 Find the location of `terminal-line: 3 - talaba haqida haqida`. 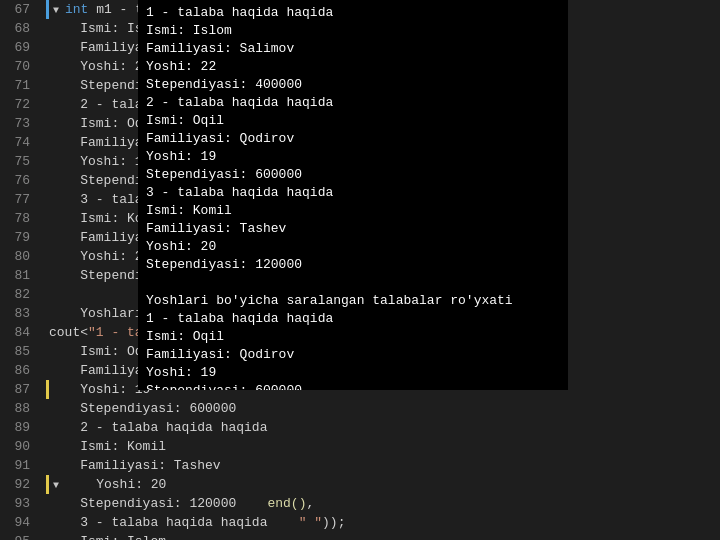

terminal-line: 3 - talaba haqida haqida is located at coordinates (353, 193).